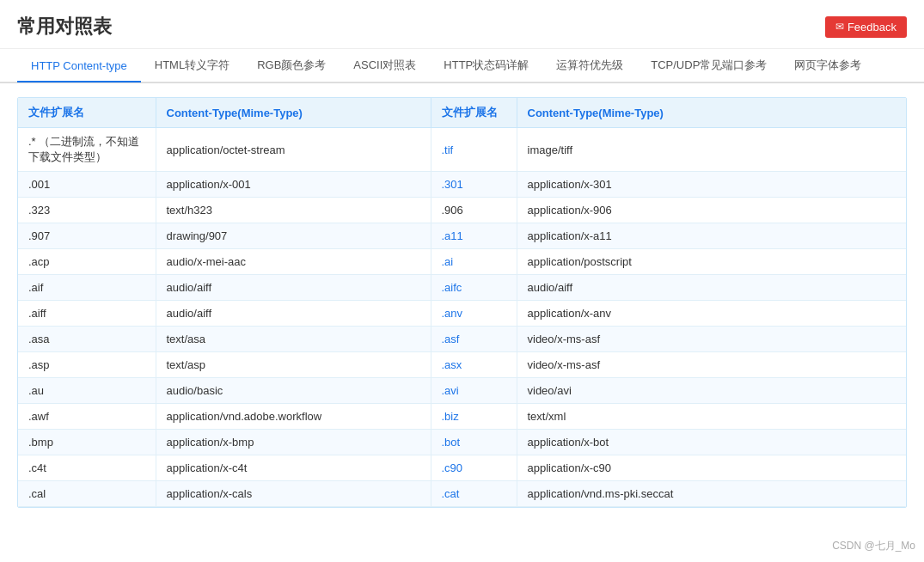 The image size is (924, 562). I want to click on feedback-button: ✉ Feedback, so click(866, 27).